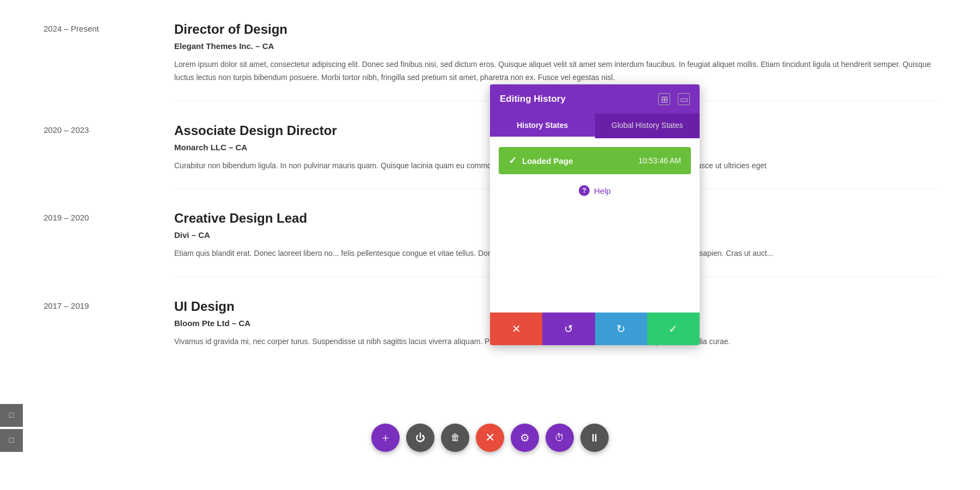 The height and width of the screenshot is (490, 980). Describe the element at coordinates (584, 191) in the screenshot. I see `help-icon: ?` at that location.